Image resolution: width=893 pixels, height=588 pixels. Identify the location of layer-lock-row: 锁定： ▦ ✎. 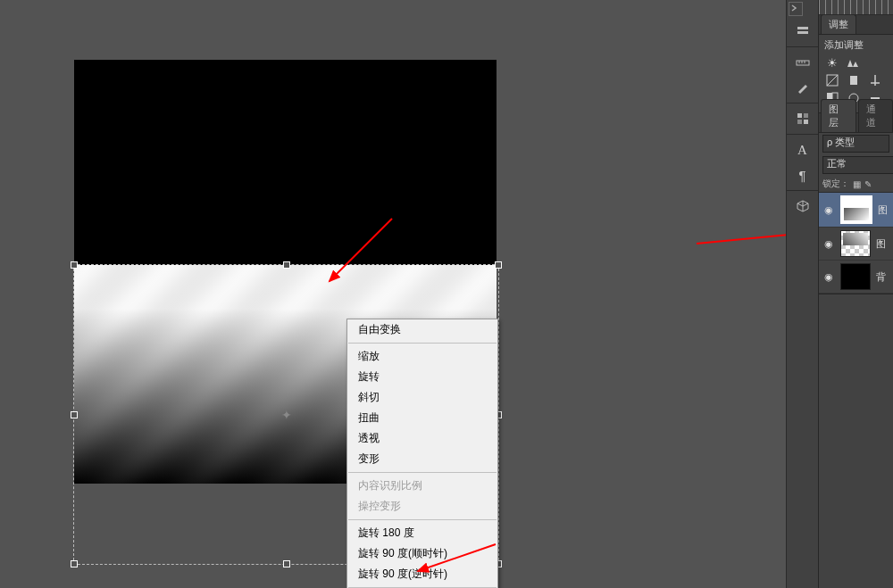
(855, 184).